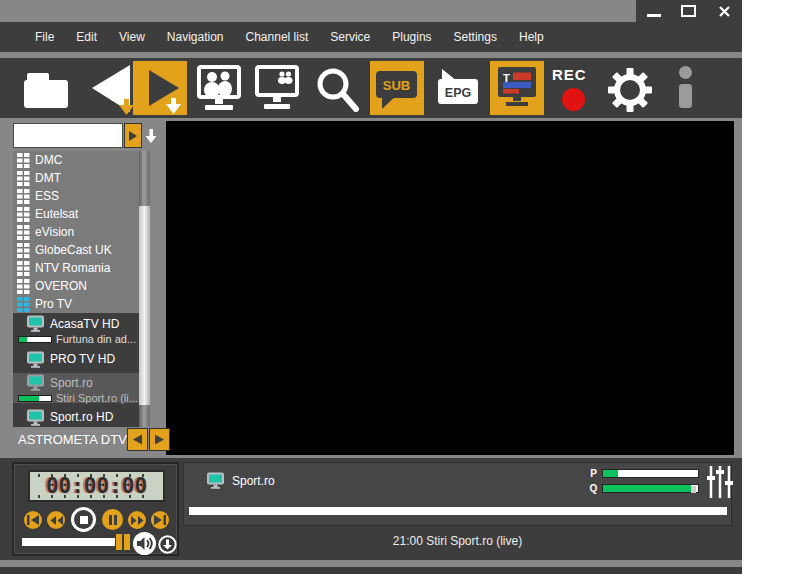 Image resolution: width=800 pixels, height=574 pixels. Describe the element at coordinates (68, 136) in the screenshot. I see `channel-search-input` at that location.